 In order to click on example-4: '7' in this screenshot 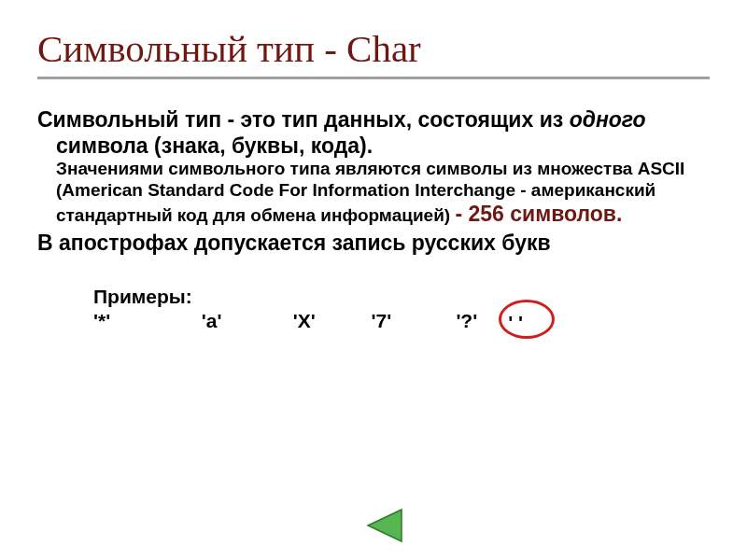, I will do `click(411, 321)`.